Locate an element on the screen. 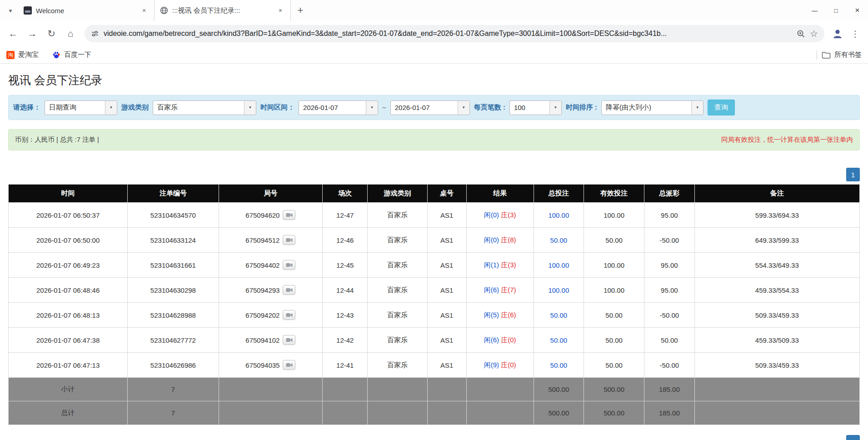 The height and width of the screenshot is (440, 868). date-start-value: 2026-01-07 is located at coordinates (333, 108).